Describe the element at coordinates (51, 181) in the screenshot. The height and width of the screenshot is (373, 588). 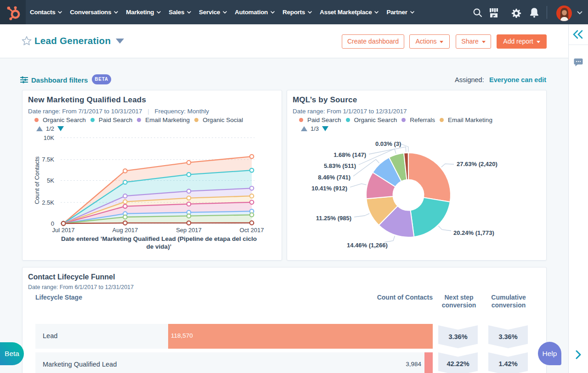
I see `svg-text: 5K` at that location.